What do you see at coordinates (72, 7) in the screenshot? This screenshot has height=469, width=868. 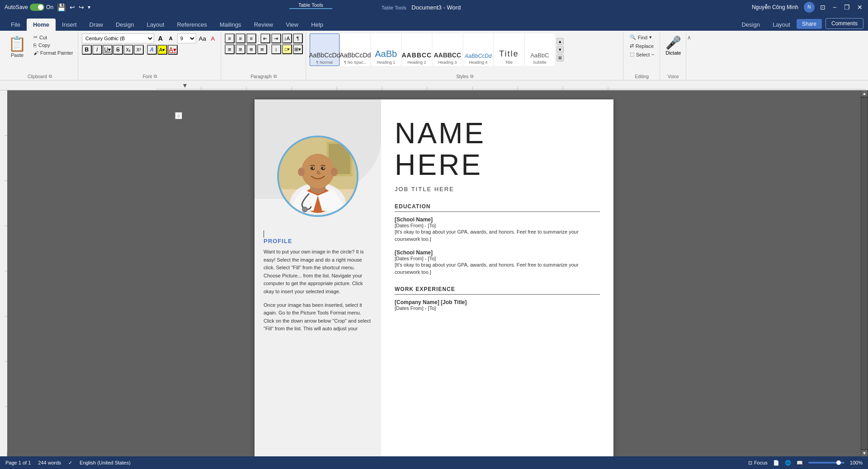 I see `undo-icon: ↩` at bounding box center [72, 7].